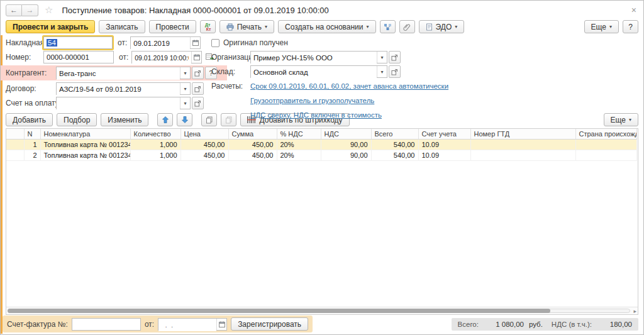 The height and width of the screenshot is (335, 644). I want to click on add-row-button: Добавить, so click(29, 119).